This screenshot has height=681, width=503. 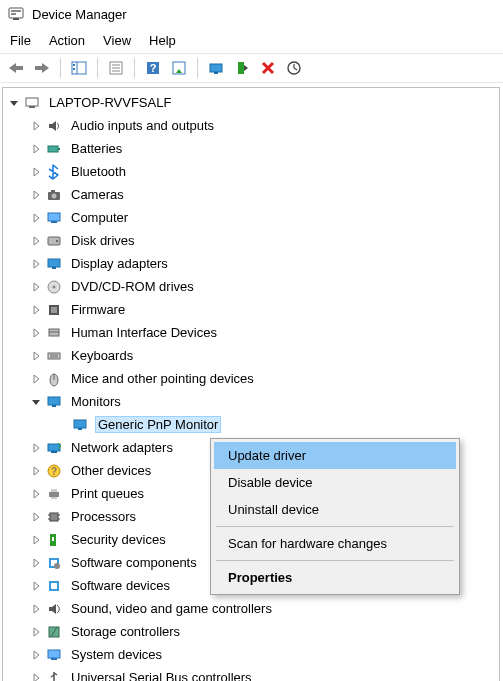 I want to click on menu-help: Help, so click(x=162, y=40).